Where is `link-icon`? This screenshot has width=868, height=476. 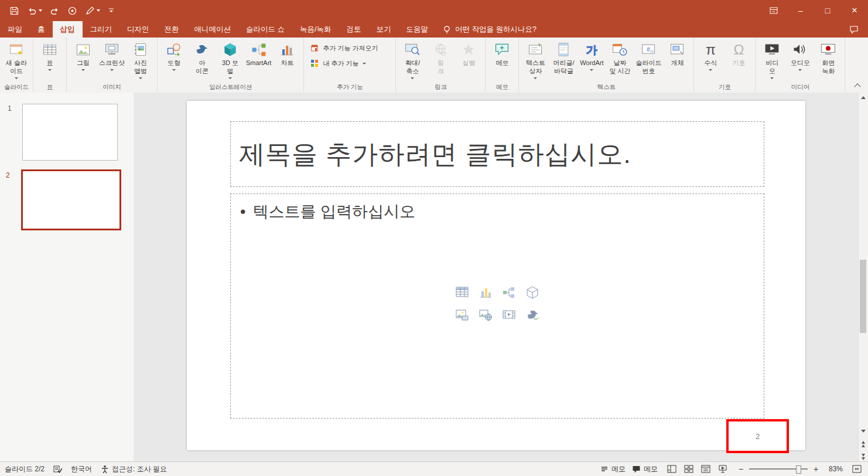 link-icon is located at coordinates (440, 50).